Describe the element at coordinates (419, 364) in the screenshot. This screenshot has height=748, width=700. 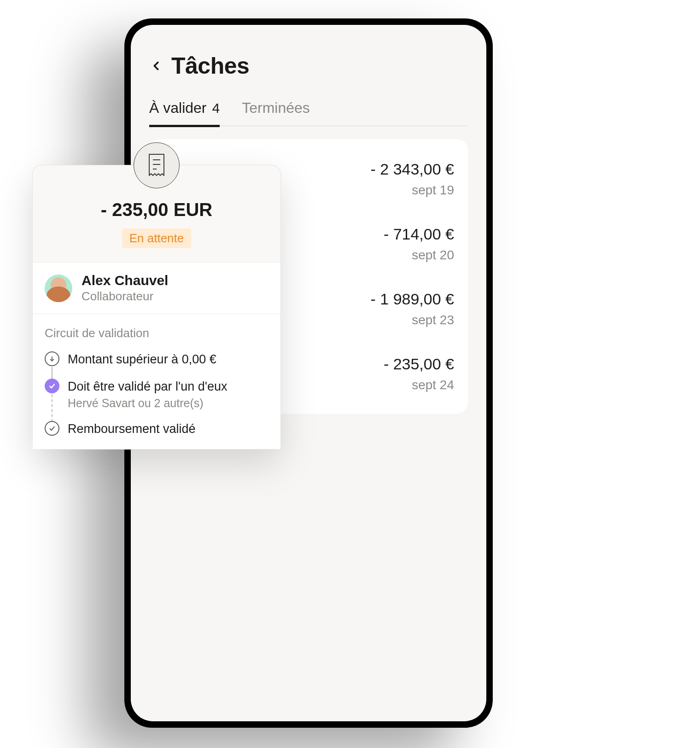
I see `task-amount: - 235,00 €` at that location.